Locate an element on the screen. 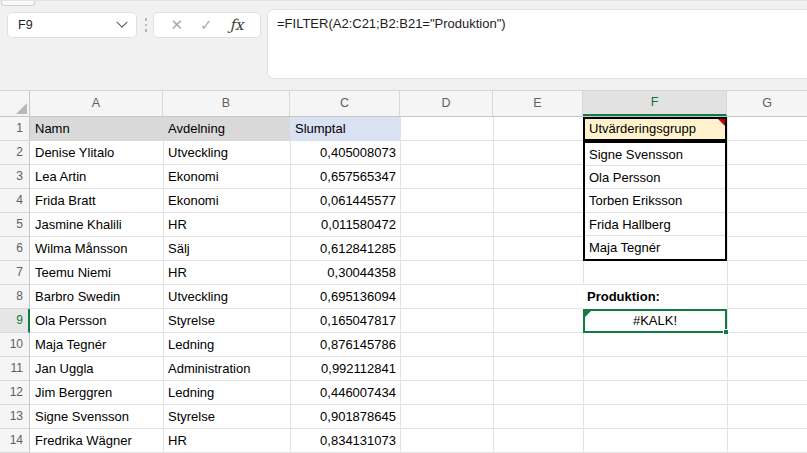  cell-b2: Utveckling is located at coordinates (226, 153).